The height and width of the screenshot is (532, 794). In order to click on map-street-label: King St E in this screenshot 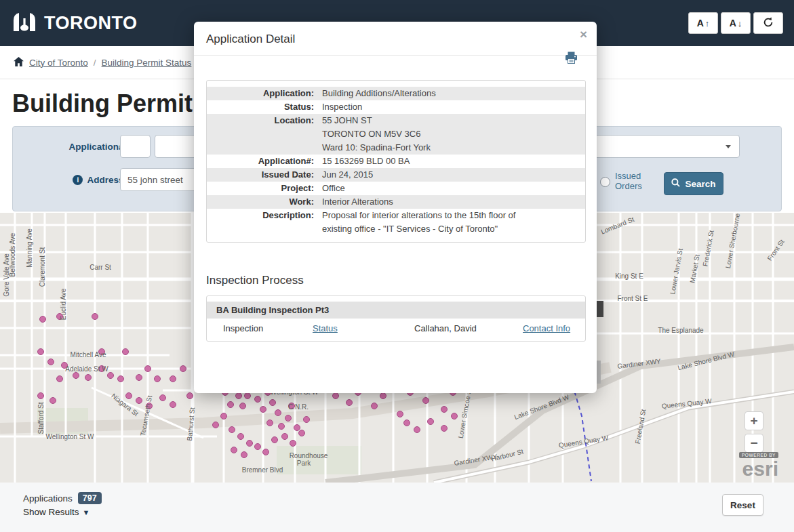, I will do `click(629, 277)`.